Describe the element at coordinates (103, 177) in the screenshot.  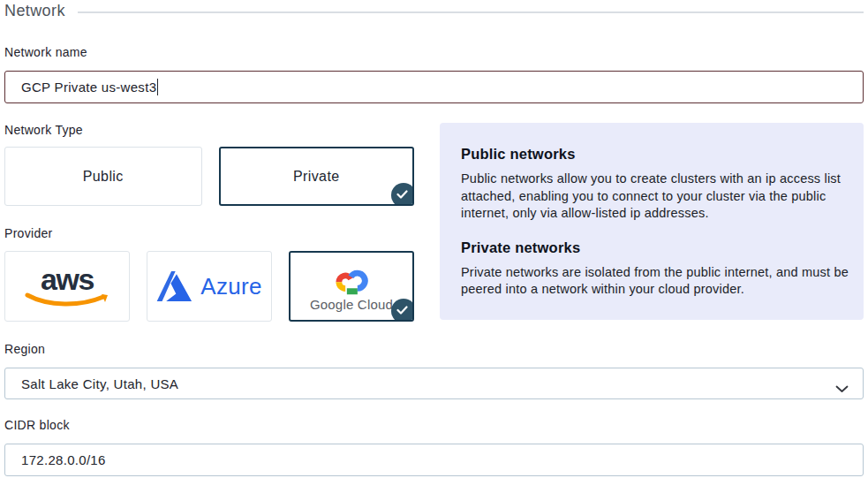
I see `network-type-option-public: Public` at that location.